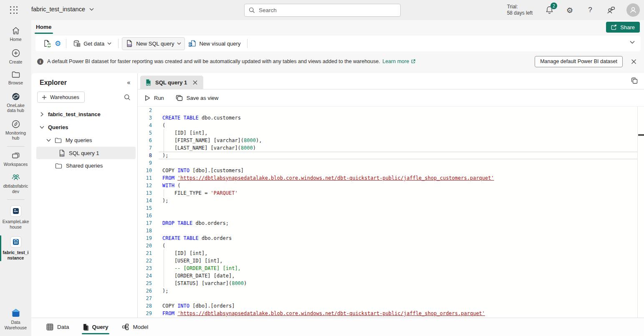  Describe the element at coordinates (84, 165) in the screenshot. I see `tree-item-shared-queries: Shared queries` at that location.